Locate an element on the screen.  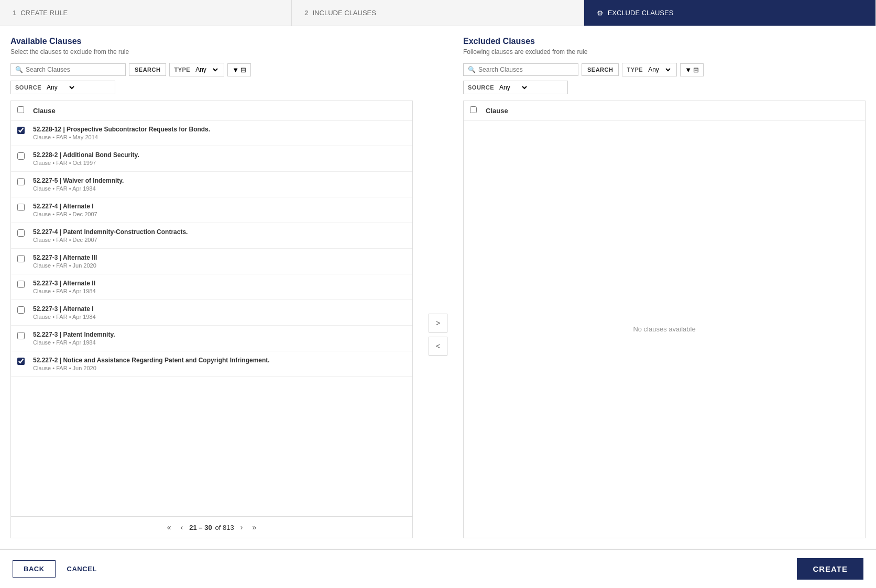
row-title: 52.227-4 | Alternate I is located at coordinates (65, 206).